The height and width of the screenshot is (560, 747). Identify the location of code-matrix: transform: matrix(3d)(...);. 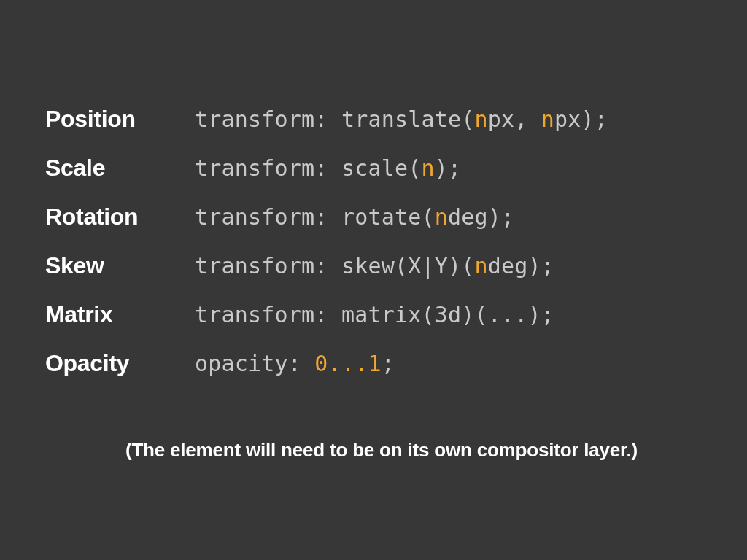
(457, 315).